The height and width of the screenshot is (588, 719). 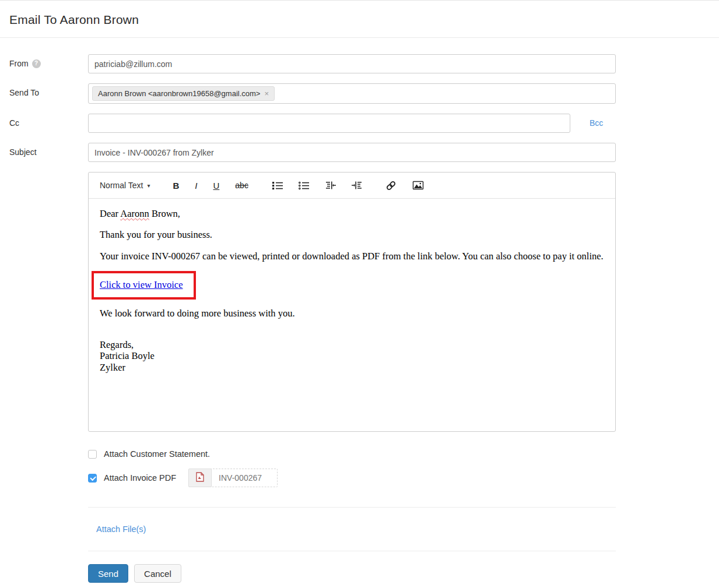 What do you see at coordinates (244, 478) in the screenshot?
I see `pdf-filename: INV-000267` at bounding box center [244, 478].